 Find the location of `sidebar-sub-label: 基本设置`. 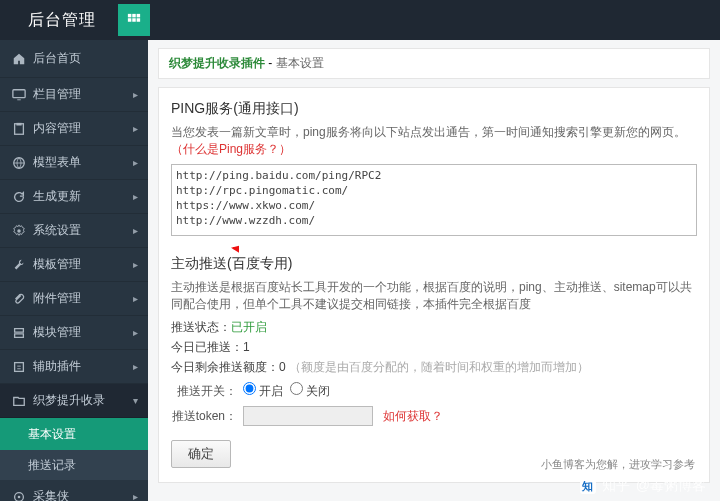

sidebar-sub-label: 基本设置 is located at coordinates (83, 434).